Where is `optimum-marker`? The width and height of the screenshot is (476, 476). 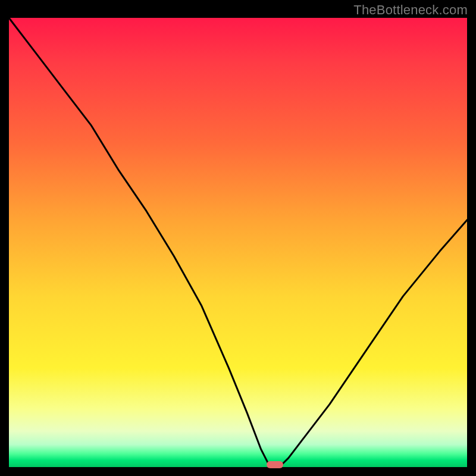 optimum-marker is located at coordinates (275, 465).